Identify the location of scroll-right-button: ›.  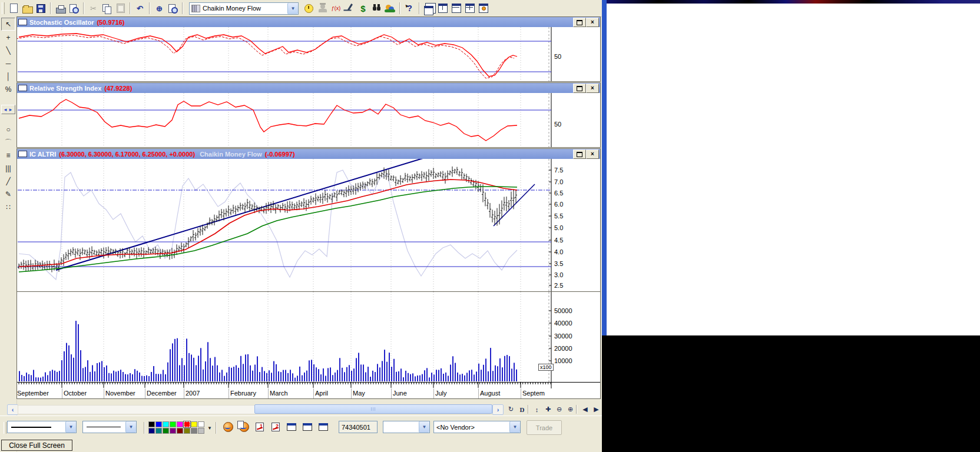
(498, 410).